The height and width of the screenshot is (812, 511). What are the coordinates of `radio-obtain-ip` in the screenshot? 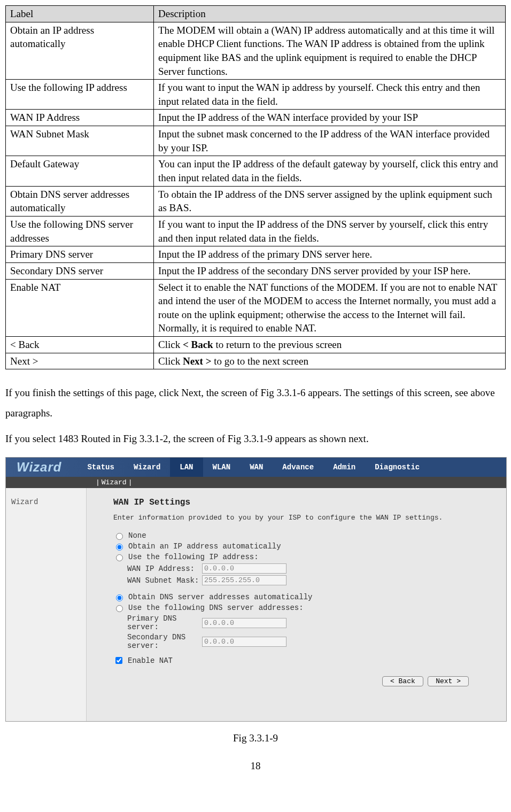 It's located at (120, 547).